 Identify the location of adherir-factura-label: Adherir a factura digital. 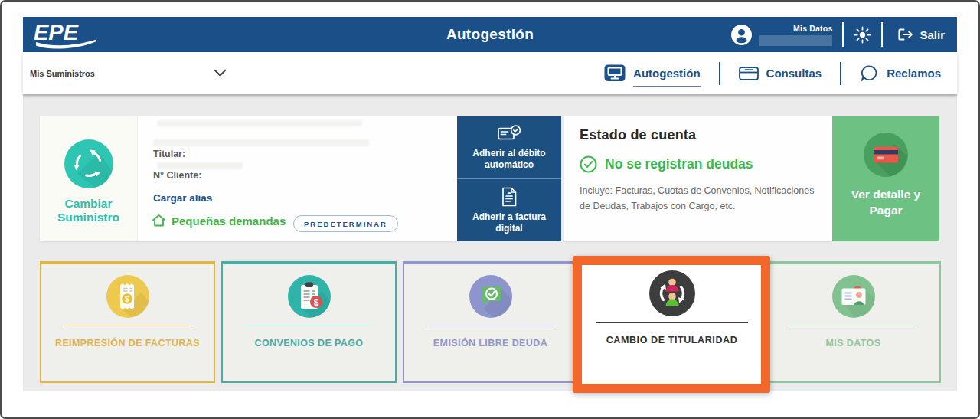
(509, 223).